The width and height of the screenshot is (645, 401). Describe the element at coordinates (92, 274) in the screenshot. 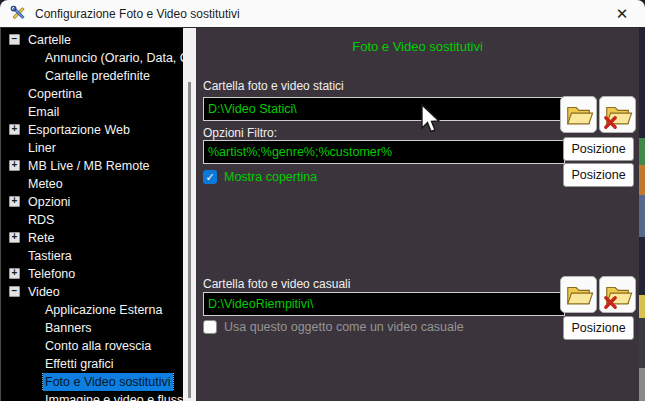

I see `sidebar-item: +Telefono` at that location.